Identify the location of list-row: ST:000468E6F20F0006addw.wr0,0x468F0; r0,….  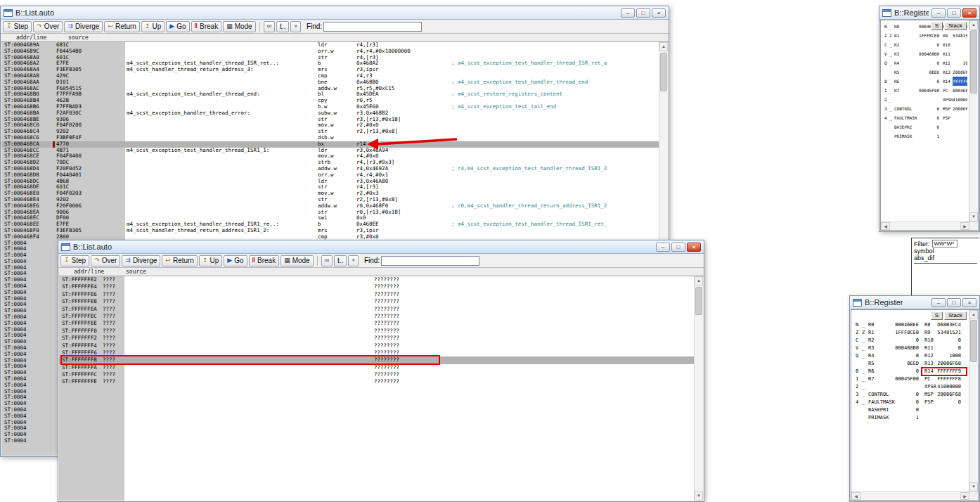
(330, 207).